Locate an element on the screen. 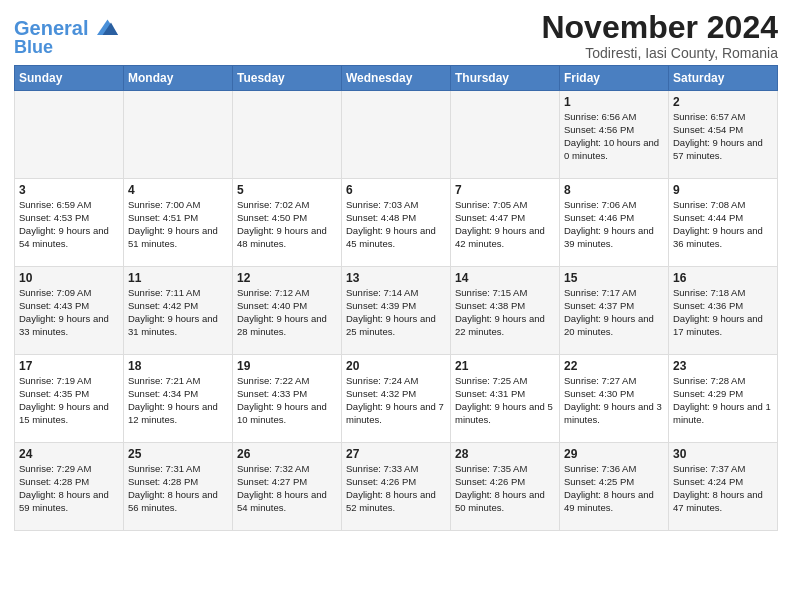  day-number: 22 is located at coordinates (614, 366).